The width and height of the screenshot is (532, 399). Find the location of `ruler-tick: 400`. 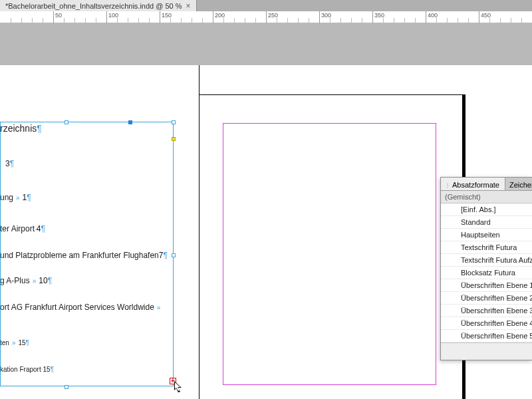

ruler-tick: 400 is located at coordinates (426, 17).